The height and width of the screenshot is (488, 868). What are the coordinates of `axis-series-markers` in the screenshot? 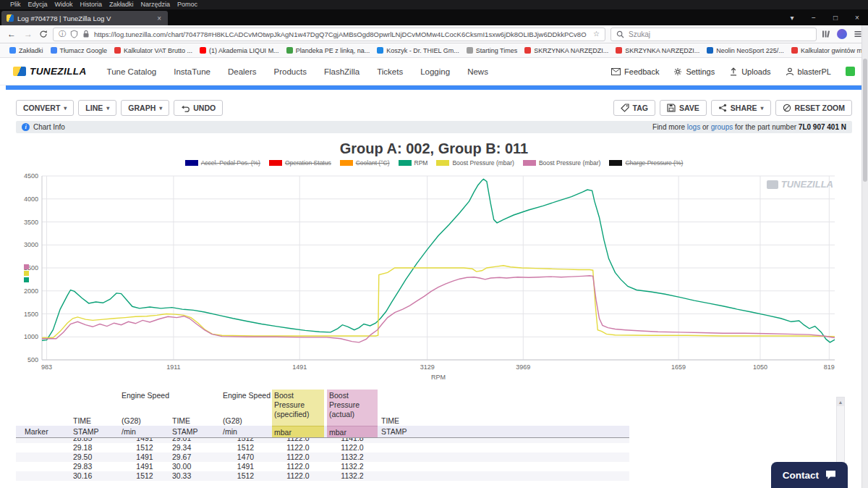 It's located at (26, 274).